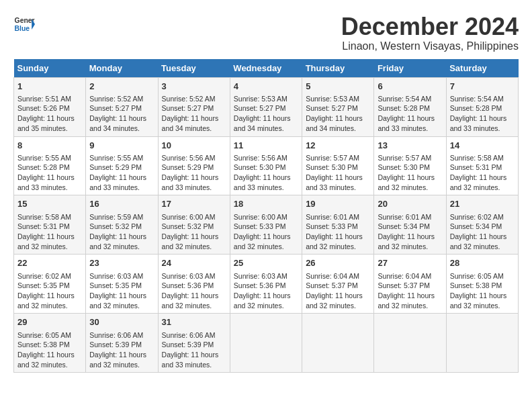 Image resolution: width=532 pixels, height=411 pixels. I want to click on table-row: 6Sunrise: 5:54 AMSunset: 5:28 PMDaylight…, so click(410, 107).